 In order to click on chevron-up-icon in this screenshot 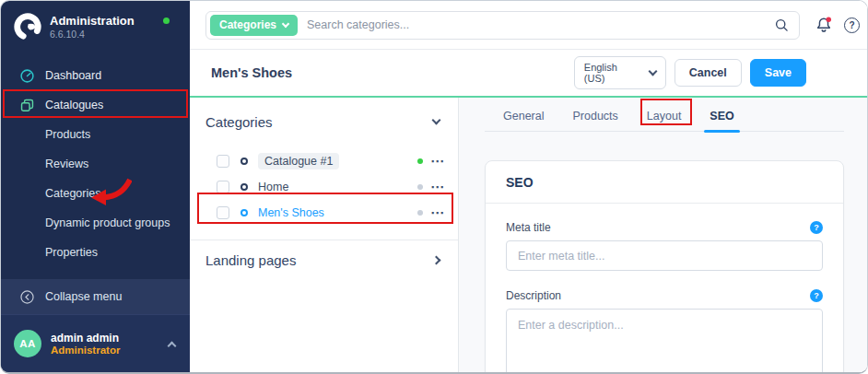, I will do `click(172, 345)`.